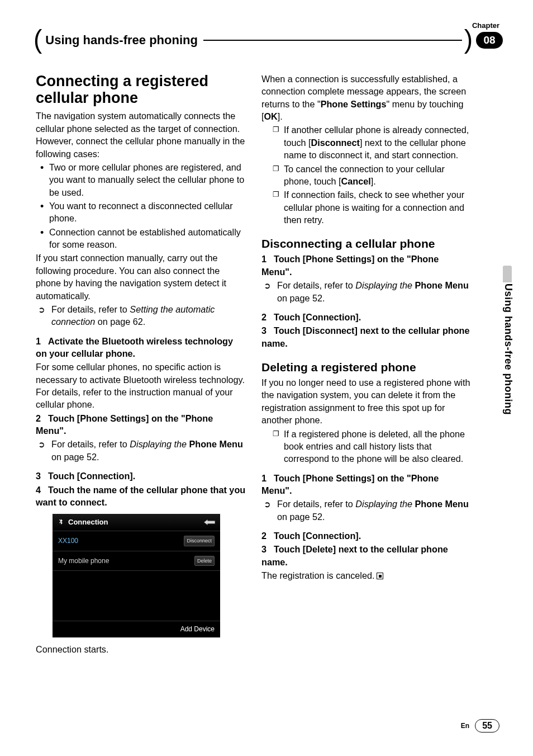 The image size is (533, 756). Describe the element at coordinates (372, 207) in the screenshot. I see `note-item: If connection fails, check to see whethe…` at that location.